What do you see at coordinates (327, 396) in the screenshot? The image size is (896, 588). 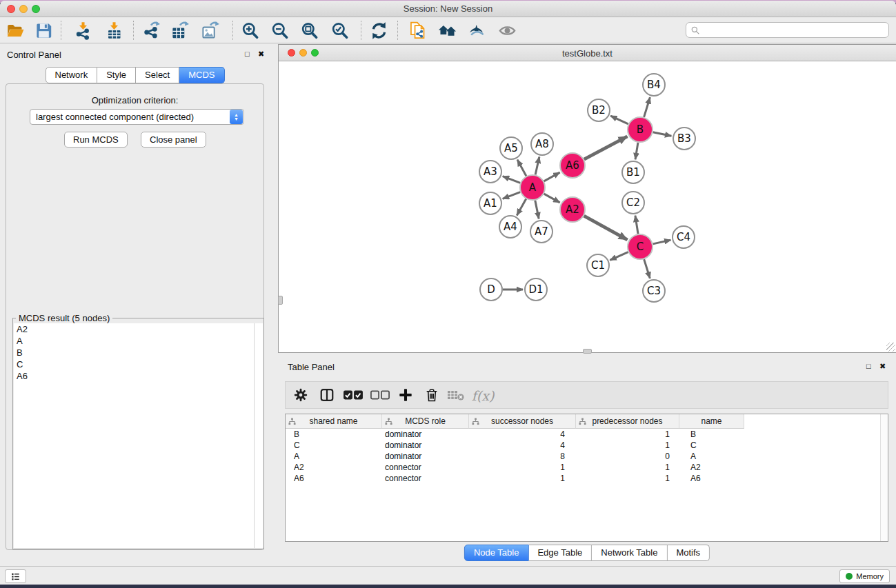 I see `columns-button` at bounding box center [327, 396].